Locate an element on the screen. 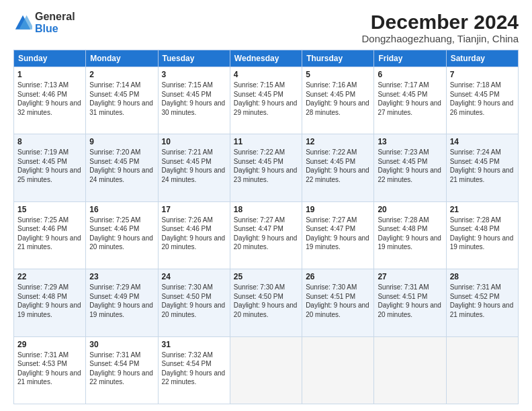 The image size is (532, 411). calendar-cell: 19 Sunrise: 7:27 AM Sunset: 4:47 PM Dayl… is located at coordinates (339, 235).